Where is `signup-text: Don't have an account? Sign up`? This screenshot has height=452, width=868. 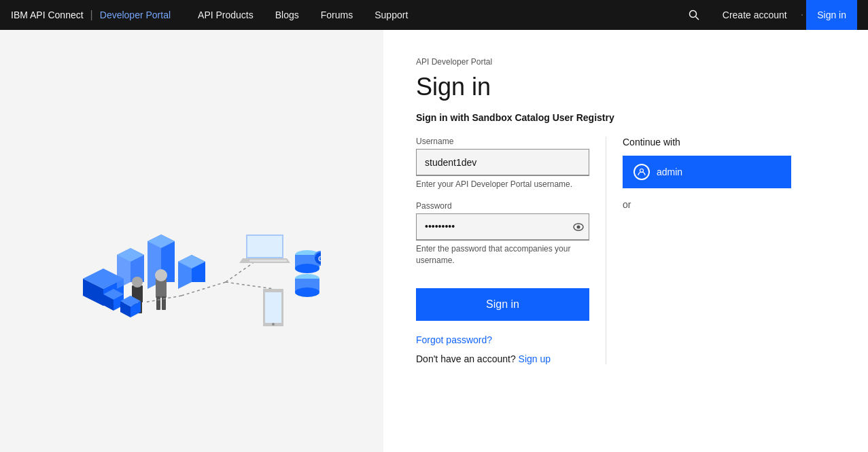
signup-text: Don't have an account? Sign up is located at coordinates (503, 359).